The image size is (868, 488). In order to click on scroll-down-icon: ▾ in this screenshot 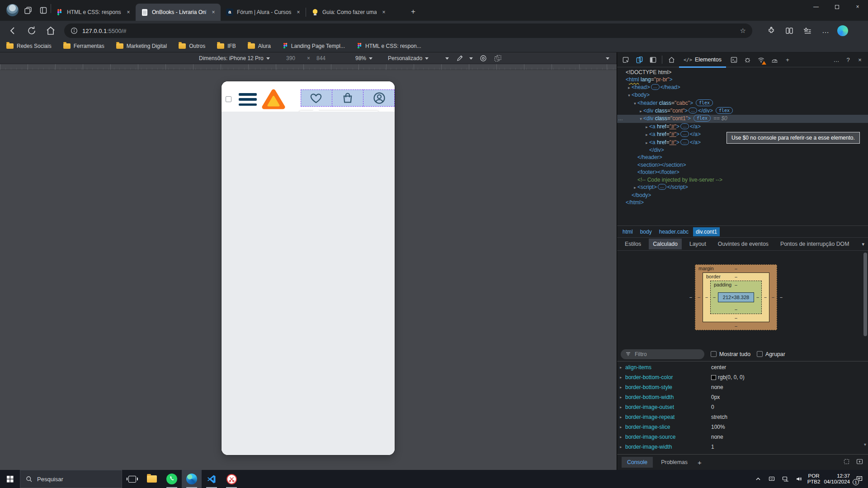, I will do `click(865, 445)`.